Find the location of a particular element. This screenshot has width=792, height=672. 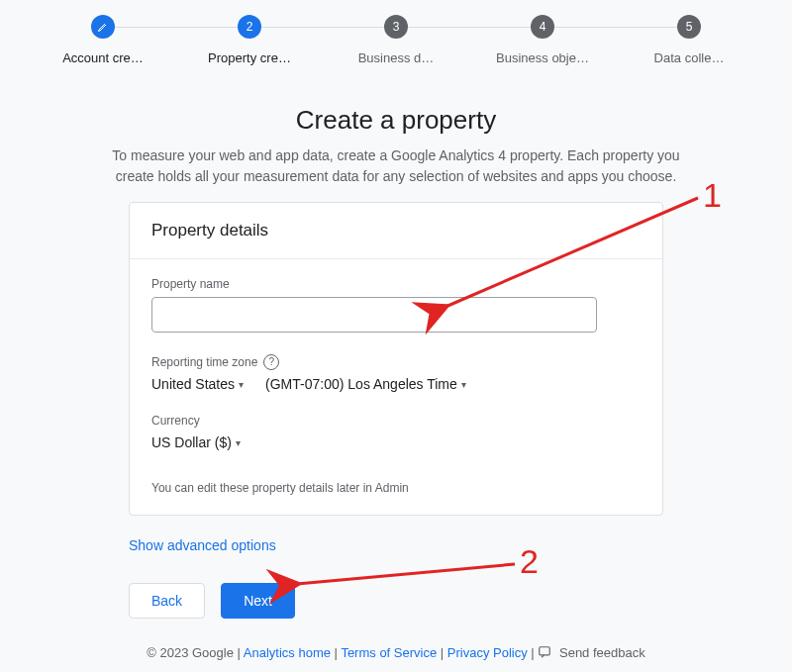

stepper: Account cre… 2 Property cre… 3 Business … is located at coordinates (396, 38).